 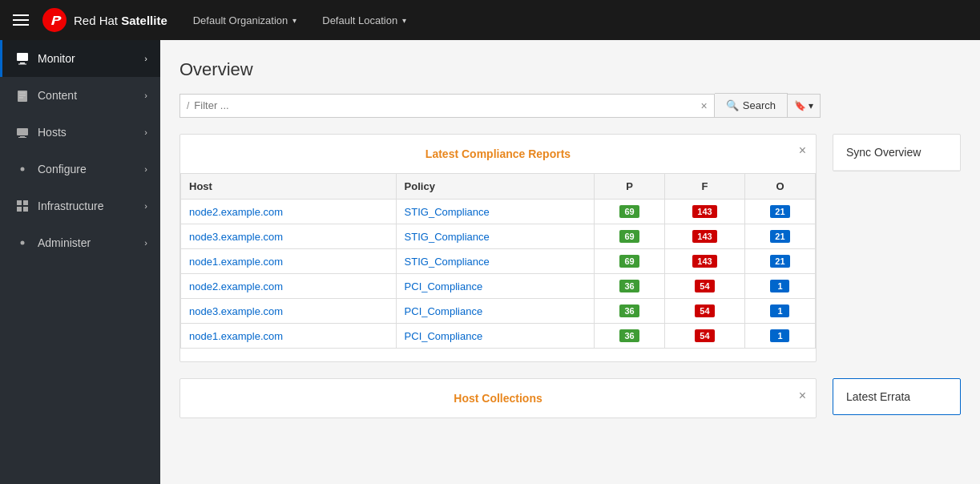 I want to click on sidebar-label-monitor: Monitor, so click(x=56, y=58).